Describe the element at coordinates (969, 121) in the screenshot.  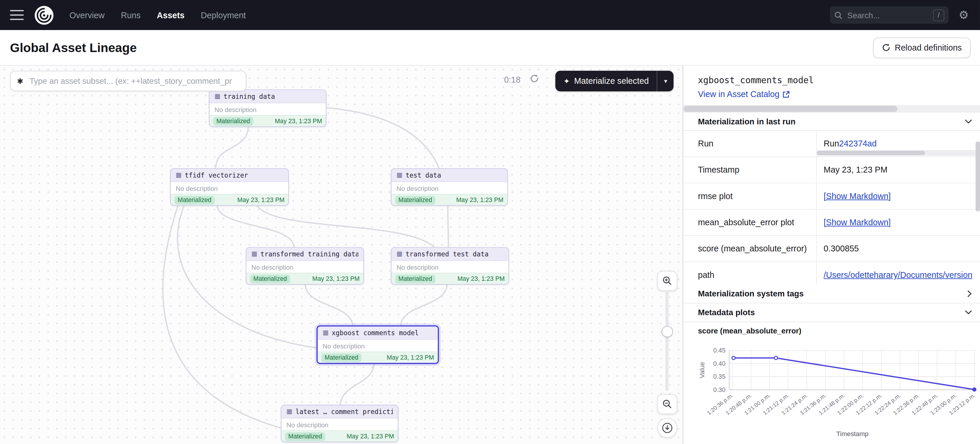
I see `chevron-down-icon` at that location.